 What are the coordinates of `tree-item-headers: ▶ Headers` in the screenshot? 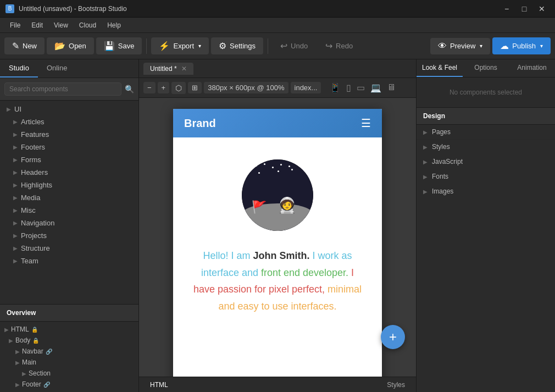 It's located at (69, 173).